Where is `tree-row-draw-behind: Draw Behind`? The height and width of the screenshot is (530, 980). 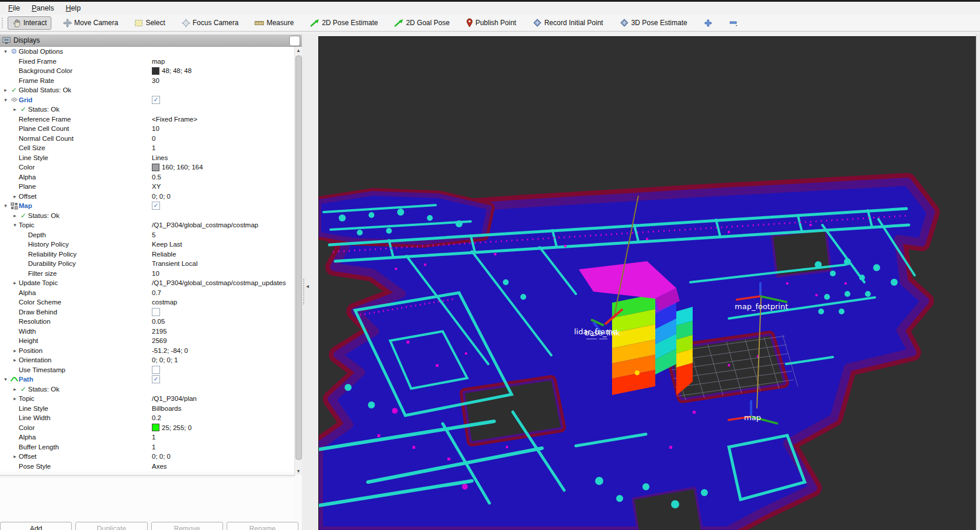
tree-row-draw-behind: Draw Behind is located at coordinates (147, 312).